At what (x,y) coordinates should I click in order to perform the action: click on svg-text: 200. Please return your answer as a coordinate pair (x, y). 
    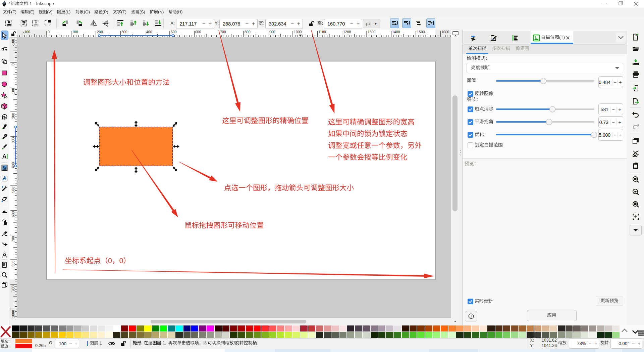
    Looking at the image, I should click on (13, 116).